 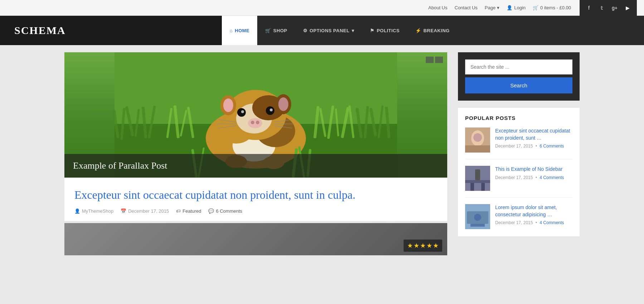 What do you see at coordinates (534, 178) in the screenshot?
I see `popular-post-meta-2: December 17, 2015 • 4 Comments` at bounding box center [534, 178].